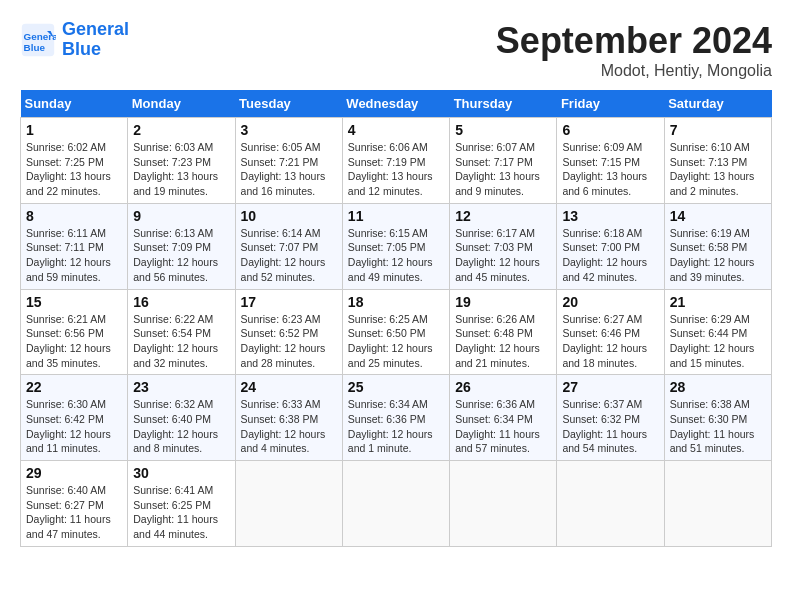  Describe the element at coordinates (288, 418) in the screenshot. I see `day-cell-24: 24Sunrise: 6:33 AMSunset: 6:38 PMDayligh…` at that location.